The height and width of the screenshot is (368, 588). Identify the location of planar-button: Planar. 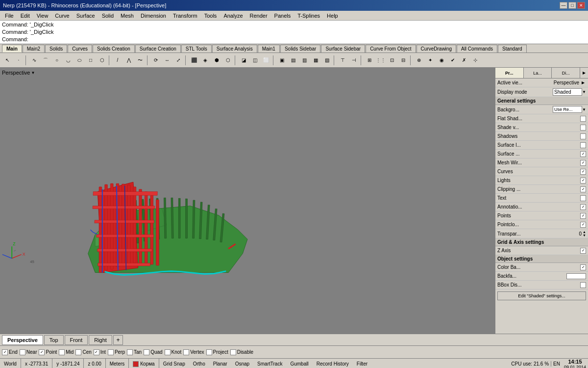
(220, 363).